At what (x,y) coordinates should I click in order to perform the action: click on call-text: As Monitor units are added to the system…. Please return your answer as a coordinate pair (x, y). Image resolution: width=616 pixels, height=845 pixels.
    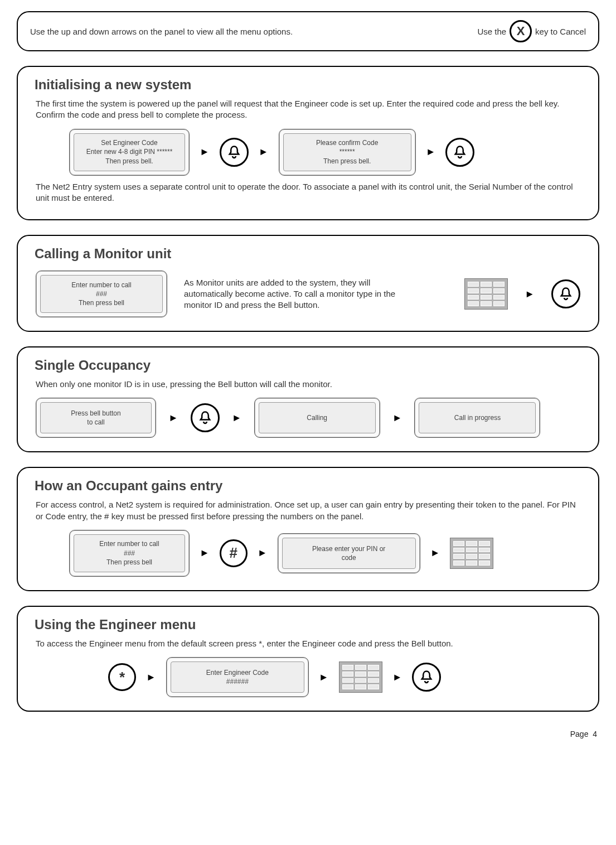
    Looking at the image, I should click on (298, 294).